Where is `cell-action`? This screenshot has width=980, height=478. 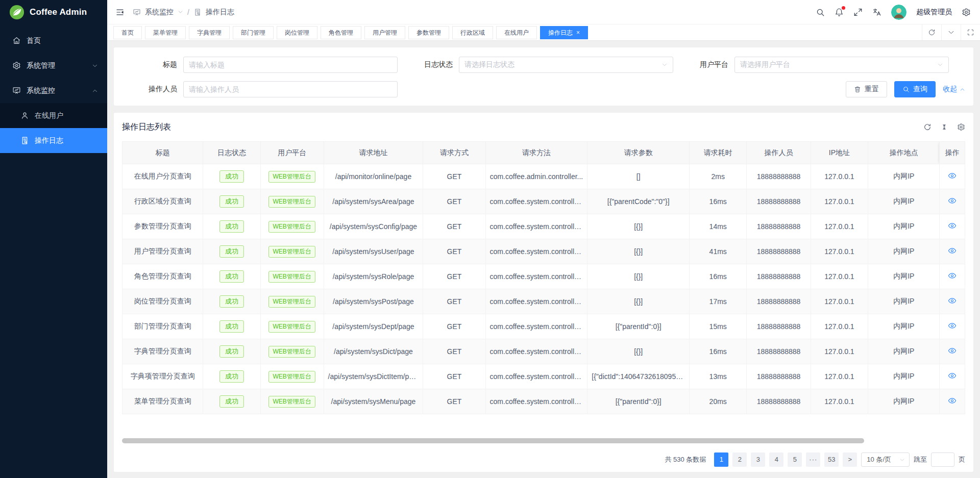
cell-action is located at coordinates (952, 302).